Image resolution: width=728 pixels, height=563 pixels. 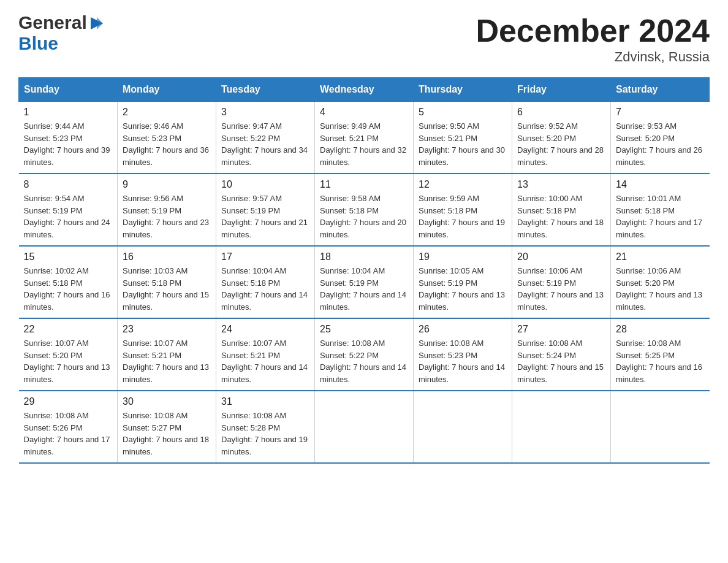 What do you see at coordinates (69, 210) in the screenshot?
I see `calendar-cell: 8 Sunrise: 9:54 AMSunset: 5:19 PMDayligh…` at bounding box center [69, 210].